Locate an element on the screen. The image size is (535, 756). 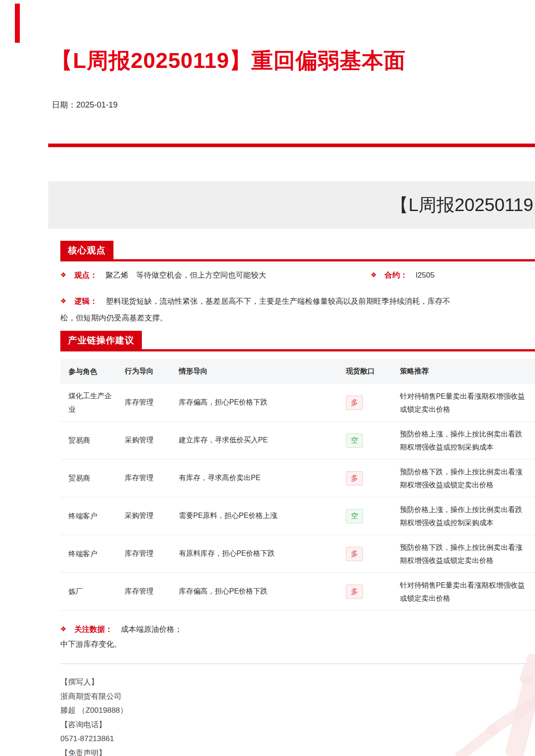
contract-label: 合约： is located at coordinates (396, 275).